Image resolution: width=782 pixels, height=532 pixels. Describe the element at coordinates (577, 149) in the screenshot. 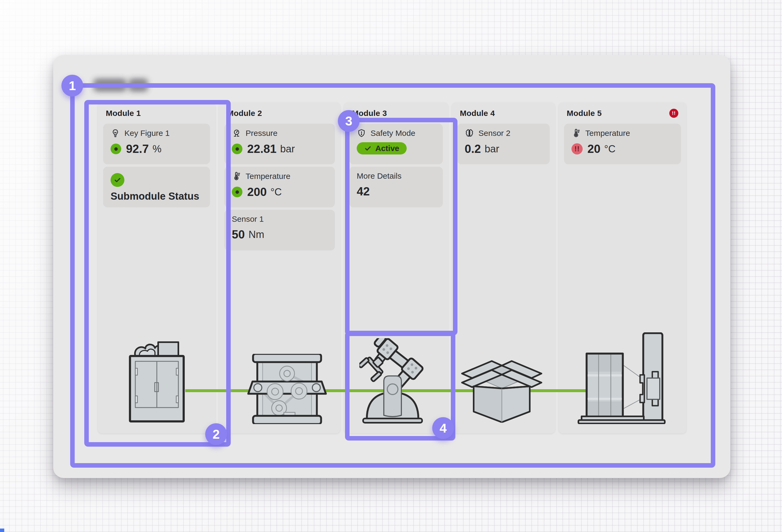

I see `alert-icon: !!` at that location.